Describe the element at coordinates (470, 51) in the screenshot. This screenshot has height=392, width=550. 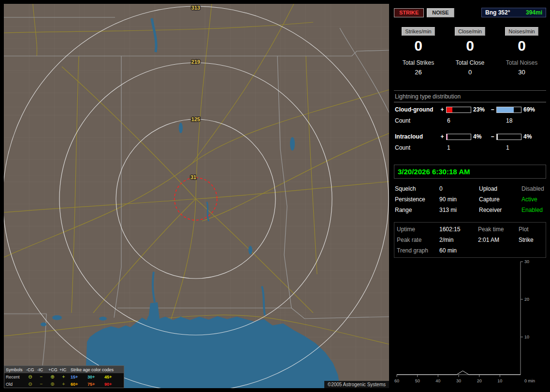
I see `counter-close: Close/min 0 Total Close 0` at that location.